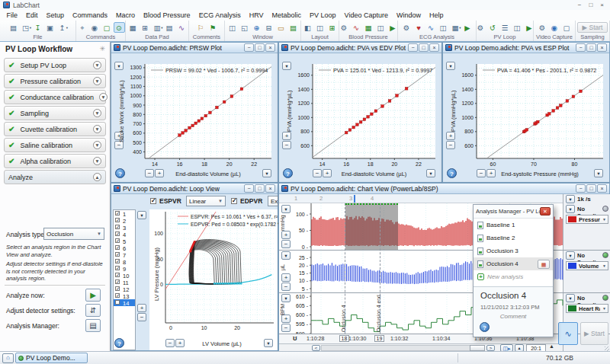 Image resolution: width=610 pixels, height=364 pixels. What do you see at coordinates (194, 189) in the screenshot?
I see `window-titlebar: PV Loop Demo.adicht: Loop View−□×` at bounding box center [194, 189].